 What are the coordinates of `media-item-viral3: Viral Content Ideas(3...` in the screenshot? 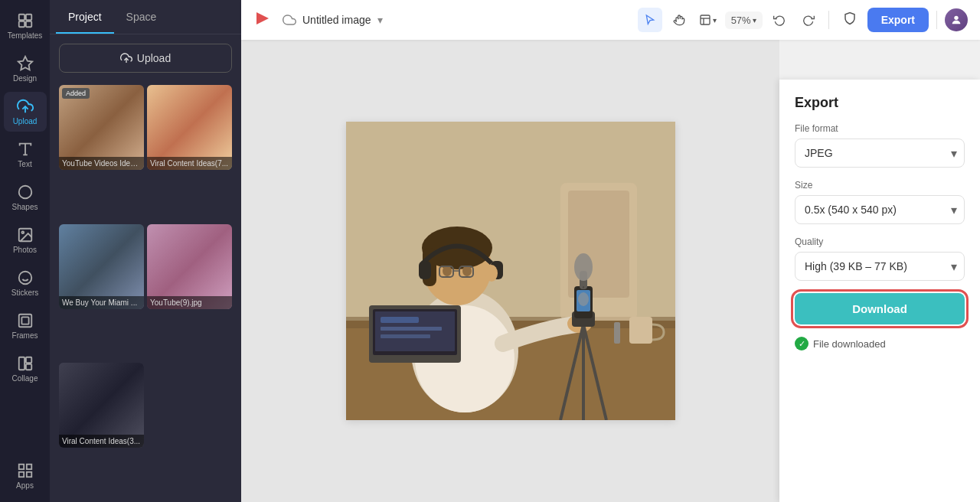 It's located at (101, 406).